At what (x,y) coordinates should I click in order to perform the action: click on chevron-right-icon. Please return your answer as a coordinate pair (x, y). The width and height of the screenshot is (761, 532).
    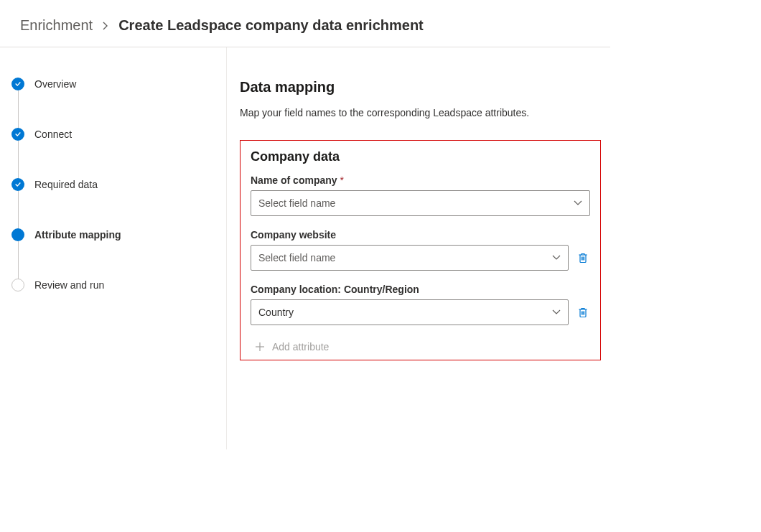
    Looking at the image, I should click on (106, 26).